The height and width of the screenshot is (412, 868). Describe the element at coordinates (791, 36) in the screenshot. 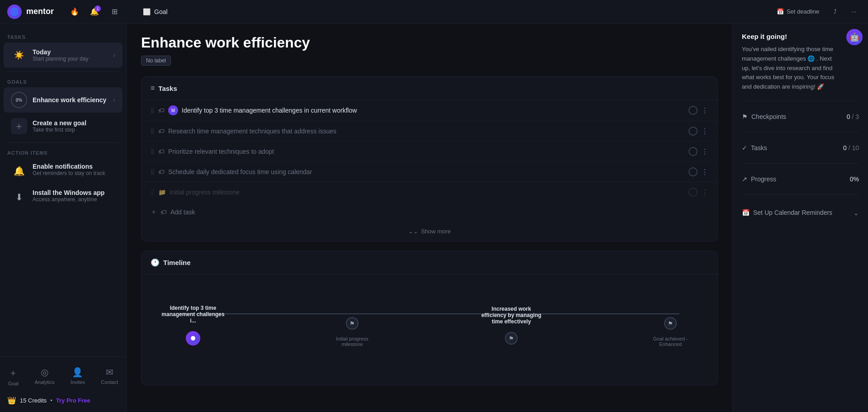

I see `encourage-title: Keep it going!` at that location.